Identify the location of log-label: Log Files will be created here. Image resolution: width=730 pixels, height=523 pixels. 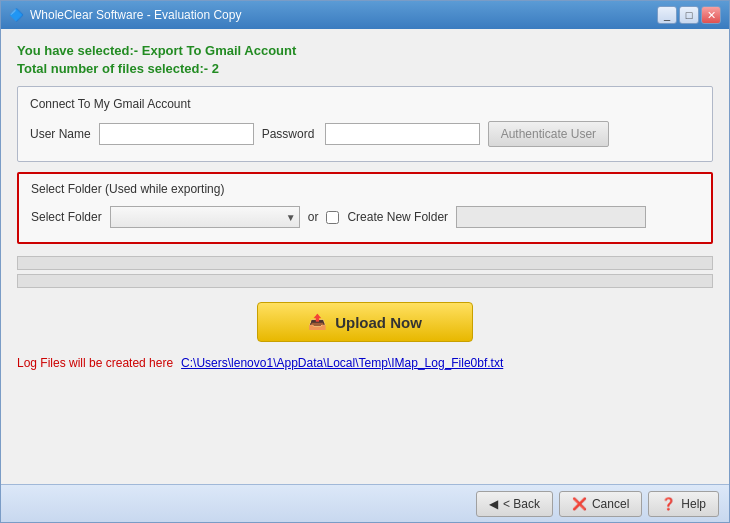
(95, 363).